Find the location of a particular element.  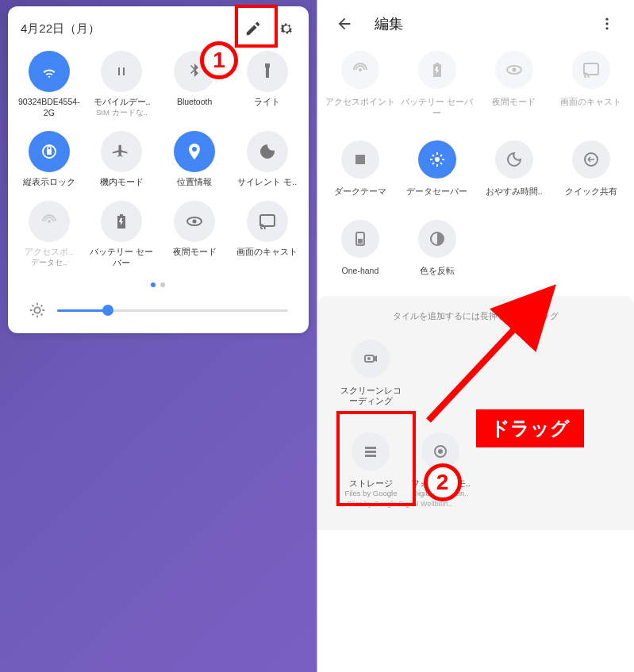

tile-hotspot: アクセスポイント is located at coordinates (360, 84).